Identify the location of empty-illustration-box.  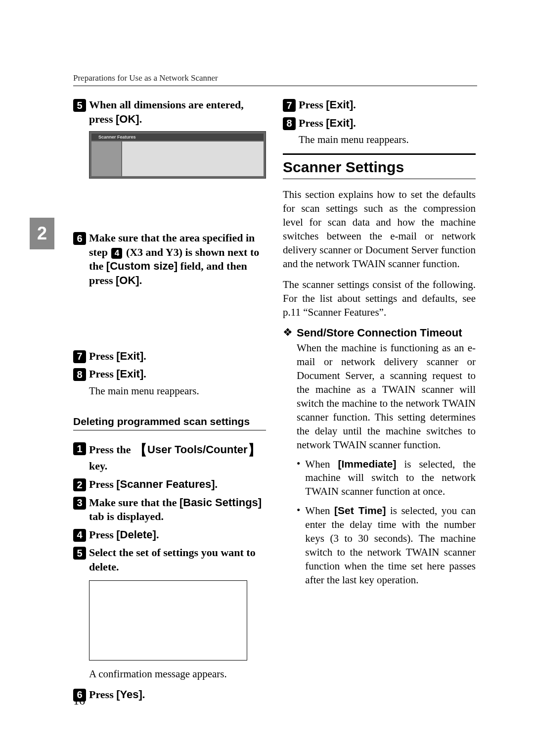
(168, 620).